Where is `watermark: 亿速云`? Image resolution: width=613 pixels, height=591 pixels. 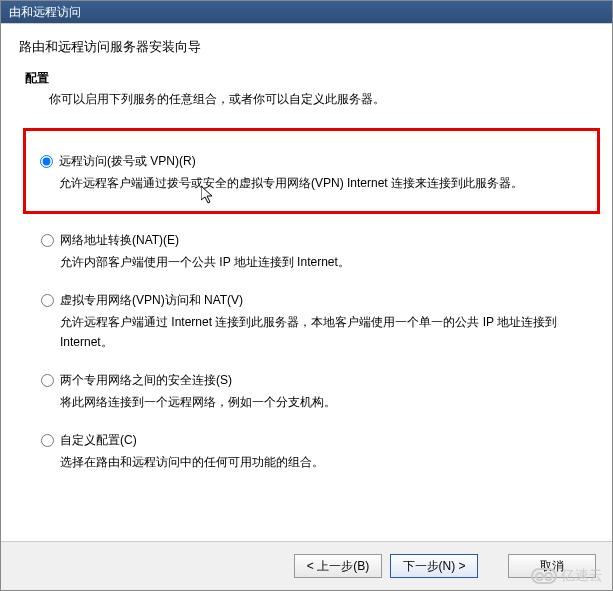
watermark: 亿速云 is located at coordinates (567, 576).